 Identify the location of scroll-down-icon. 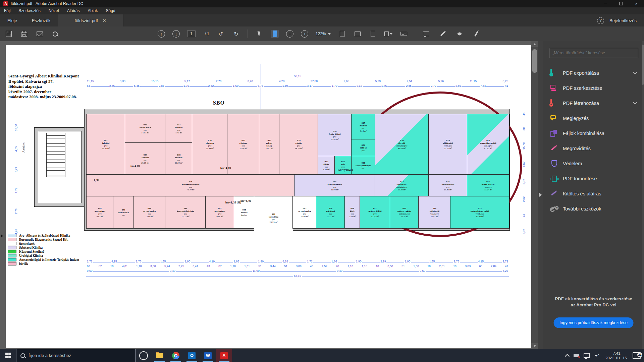
(535, 346).